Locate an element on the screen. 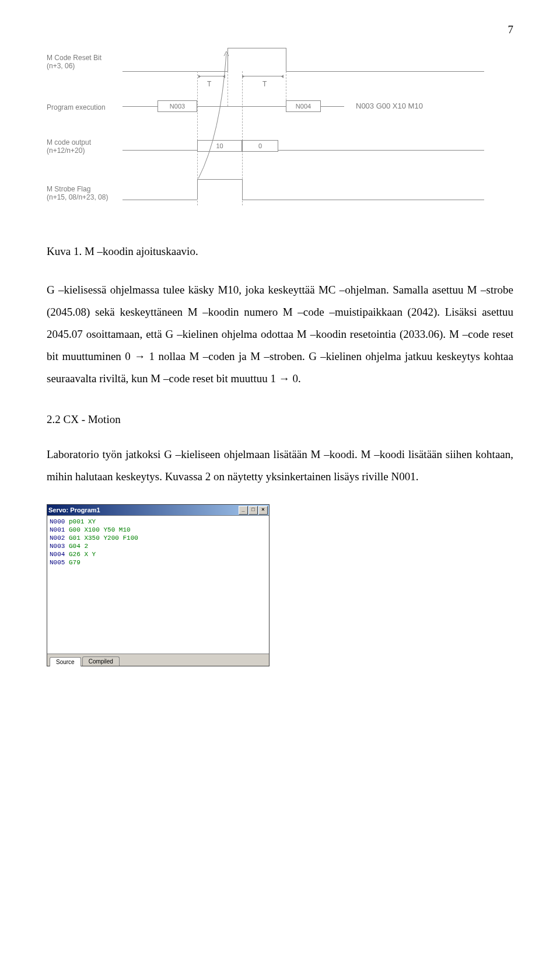 The image size is (560, 978). tab-source: Source is located at coordinates (65, 662).